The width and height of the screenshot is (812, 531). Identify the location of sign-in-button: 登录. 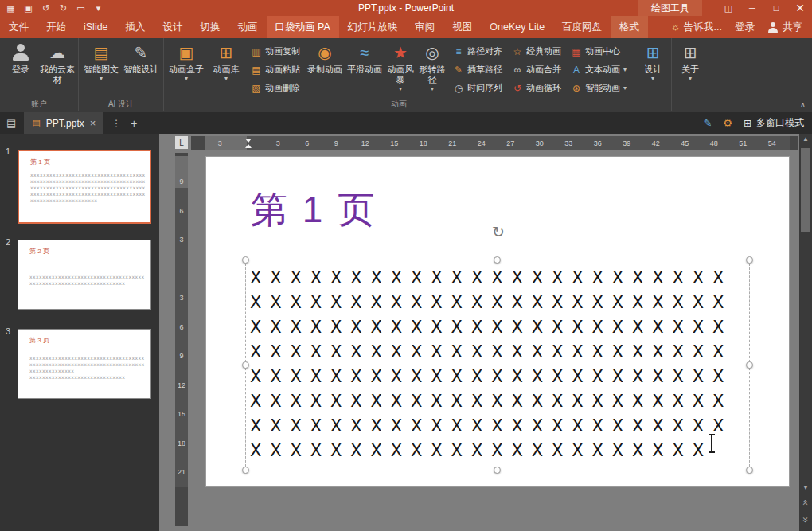
(745, 27).